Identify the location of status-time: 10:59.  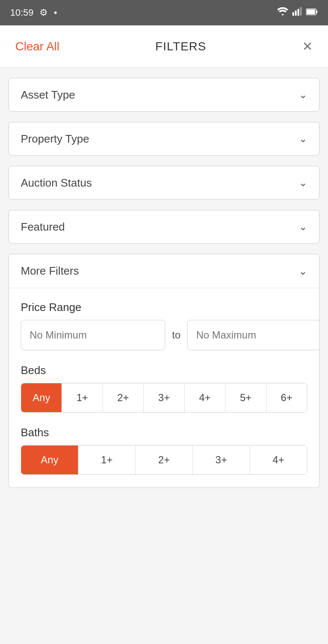
(22, 13).